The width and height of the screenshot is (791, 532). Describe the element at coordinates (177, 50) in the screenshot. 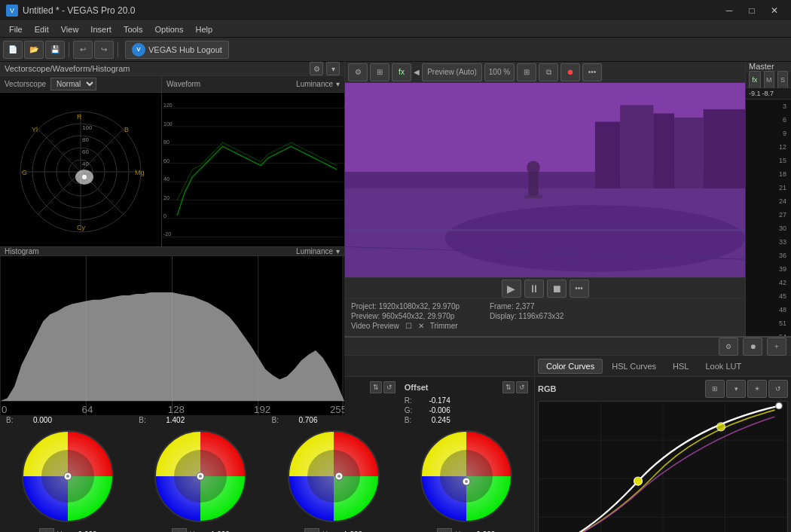

I see `vegas-hub-button: V VEGAS Hub Logout` at that location.